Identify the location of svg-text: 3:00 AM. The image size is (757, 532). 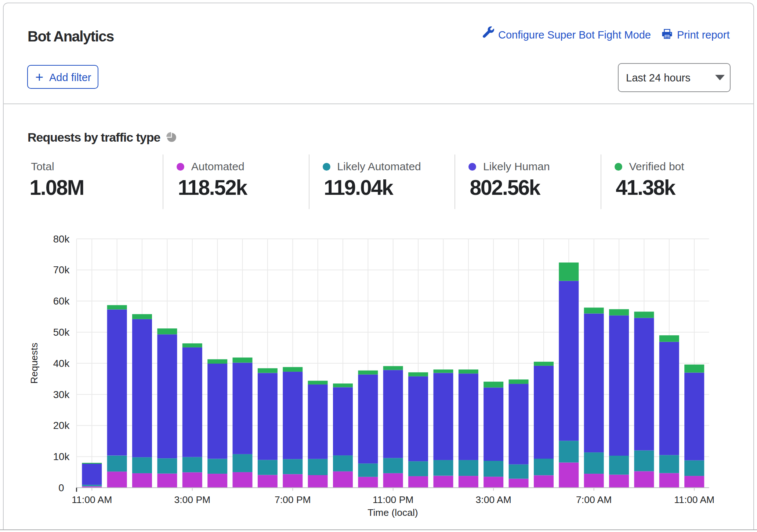
(493, 500).